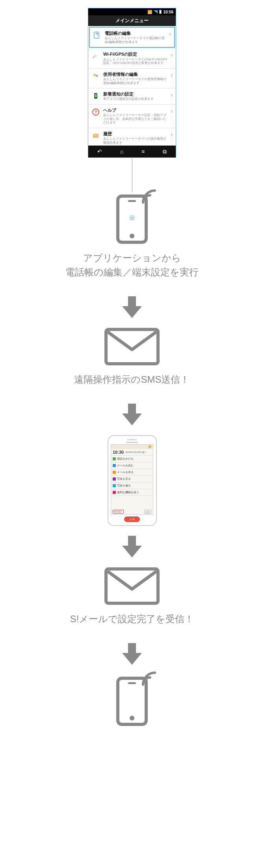 This screenshot has width=264, height=868. What do you see at coordinates (136, 452) in the screenshot?
I see `wp-date: 2013年9月13日(金)` at bounding box center [136, 452].